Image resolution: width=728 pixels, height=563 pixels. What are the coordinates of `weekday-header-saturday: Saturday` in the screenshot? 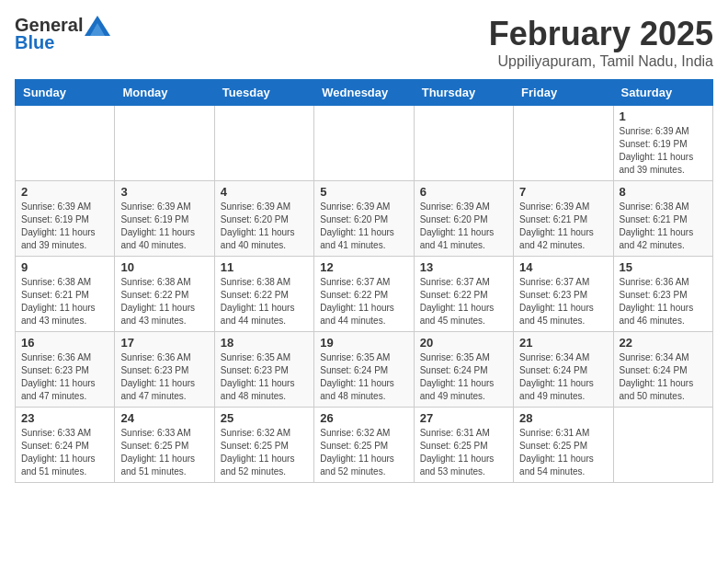 It's located at (663, 93).